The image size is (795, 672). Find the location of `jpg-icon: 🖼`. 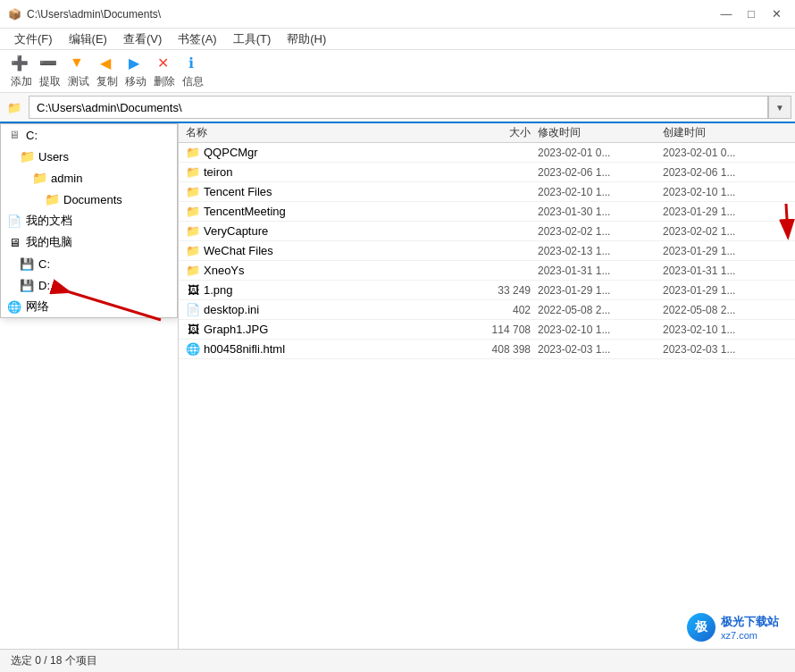

jpg-icon: 🖼 is located at coordinates (193, 330).